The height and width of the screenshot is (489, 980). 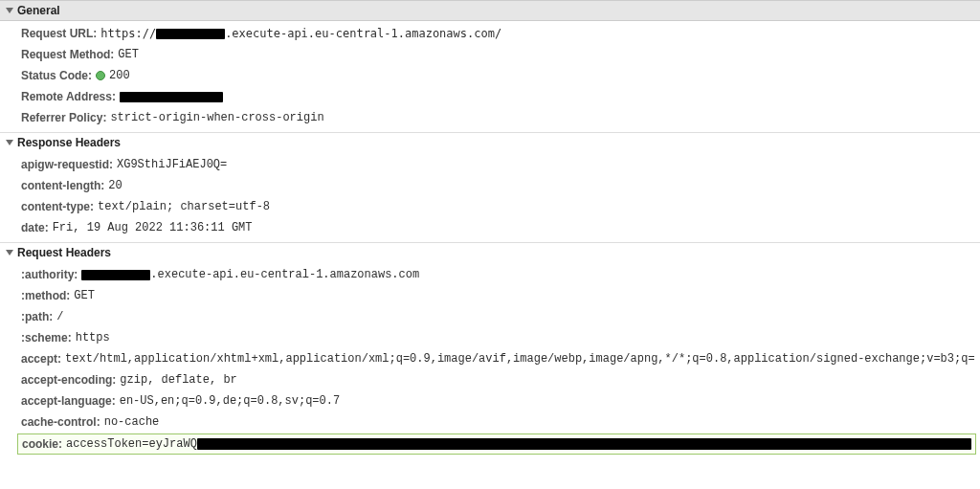 I want to click on header-row: date: Fri, 19 Aug 2022 11:36:11 GMT, so click(x=490, y=228).